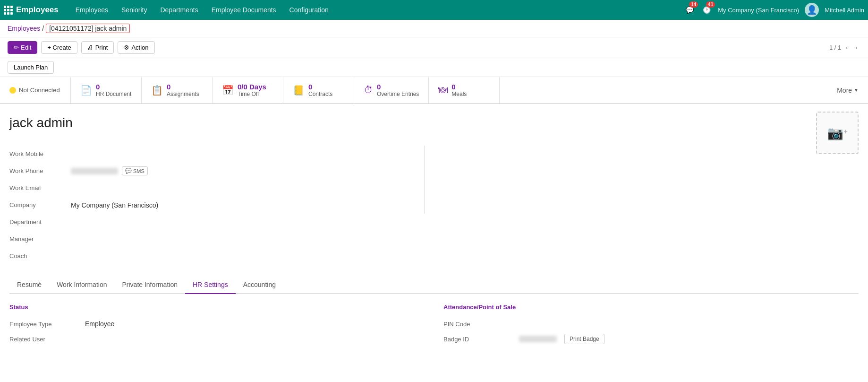 This screenshot has height=382, width=868. I want to click on meals-icon: 🍽, so click(443, 90).